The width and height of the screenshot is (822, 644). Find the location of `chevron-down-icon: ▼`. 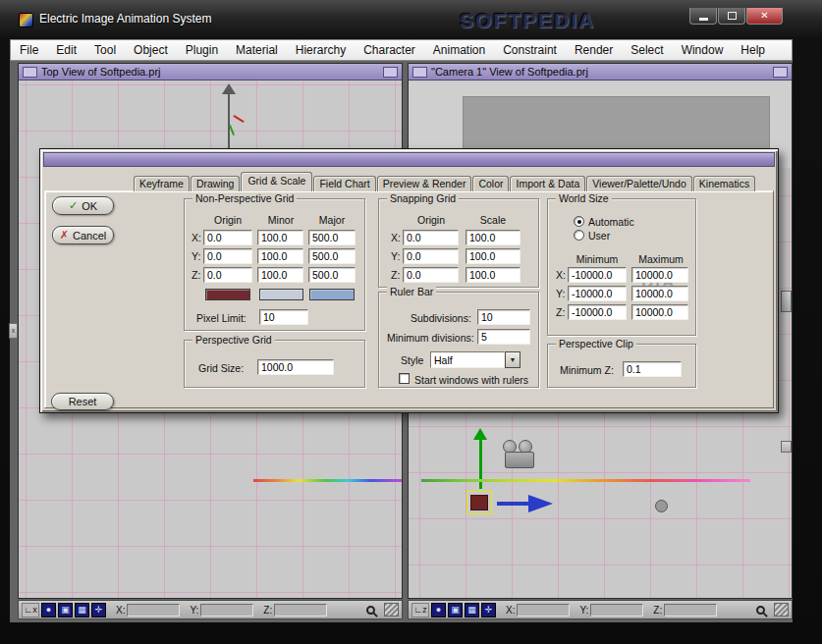

chevron-down-icon: ▼ is located at coordinates (513, 359).